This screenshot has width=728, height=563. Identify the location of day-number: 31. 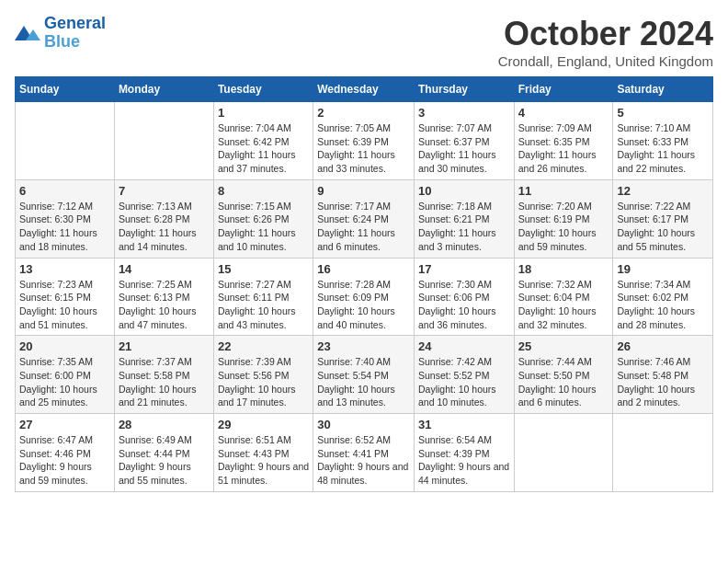
(464, 425).